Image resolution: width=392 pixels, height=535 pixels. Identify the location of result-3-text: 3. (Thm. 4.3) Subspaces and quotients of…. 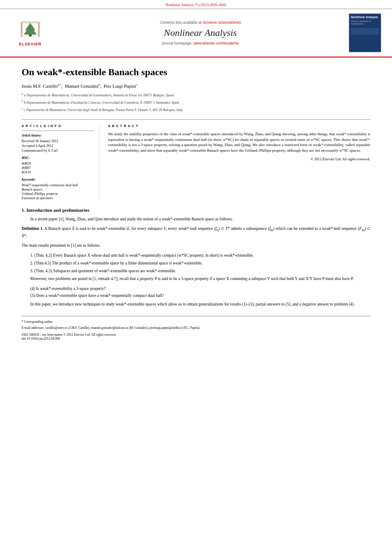
(103, 271).